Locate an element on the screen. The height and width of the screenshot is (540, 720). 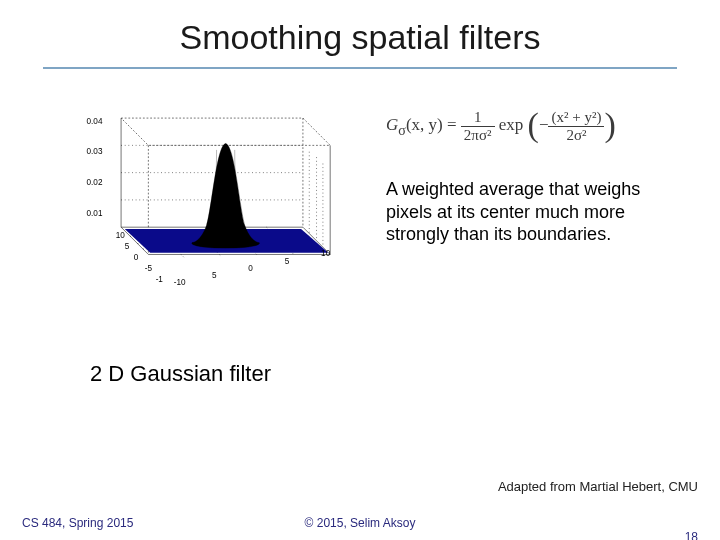
ytick-1: 0.03 is located at coordinates (95, 152).